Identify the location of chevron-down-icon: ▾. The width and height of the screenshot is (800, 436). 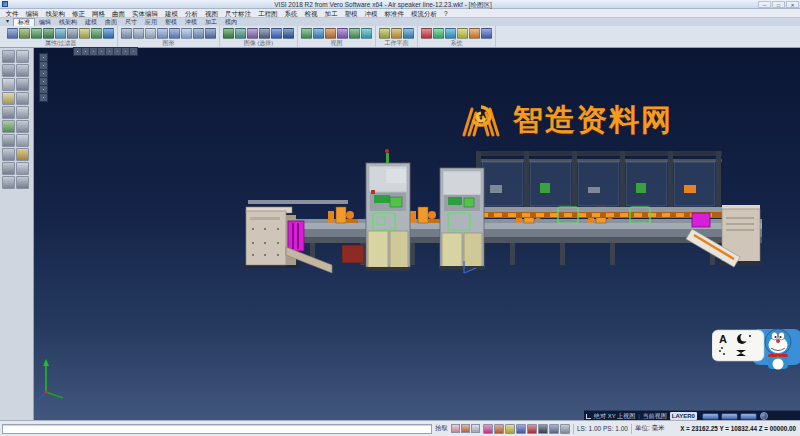
(8, 22).